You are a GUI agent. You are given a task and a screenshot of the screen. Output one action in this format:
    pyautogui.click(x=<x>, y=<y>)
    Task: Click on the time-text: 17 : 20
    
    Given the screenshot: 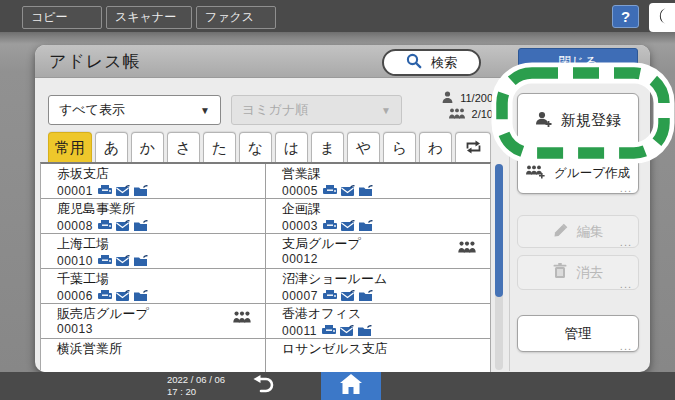 What is the action you would take?
    pyautogui.click(x=196, y=392)
    